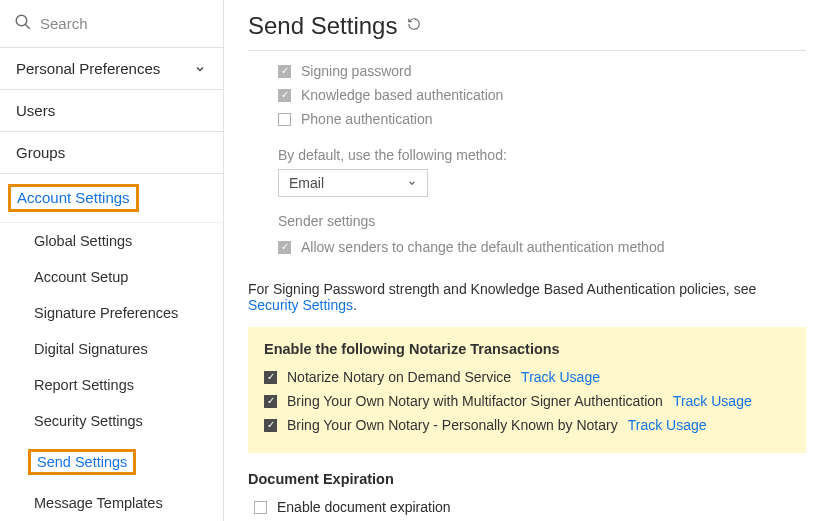  Describe the element at coordinates (88, 68) in the screenshot. I see `sidebar-item-label: Personal Preferences` at that location.